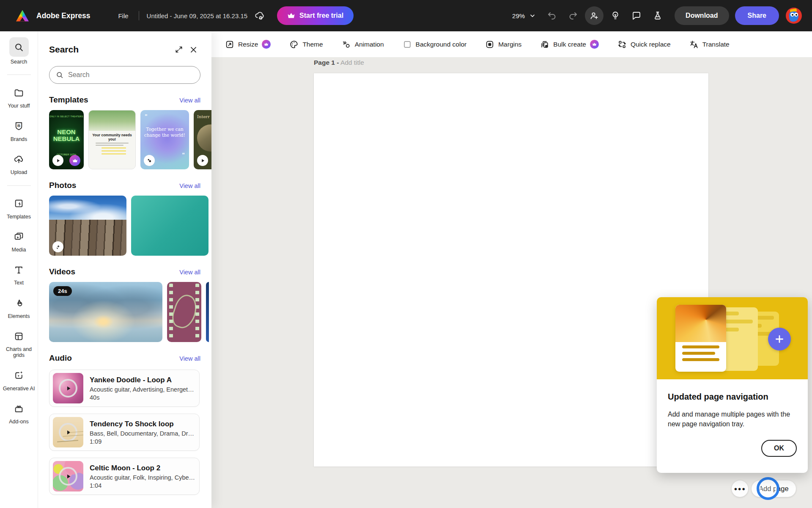 Image resolution: width=812 pixels, height=508 pixels. Describe the element at coordinates (326, 63) in the screenshot. I see `page-number-label: Page 1 -` at that location.